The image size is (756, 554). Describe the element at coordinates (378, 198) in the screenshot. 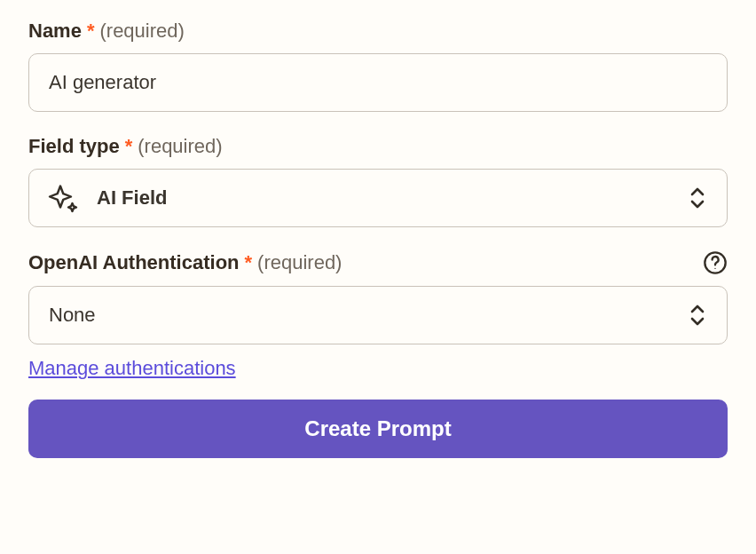

I see `field-type-select: AI Field` at that location.